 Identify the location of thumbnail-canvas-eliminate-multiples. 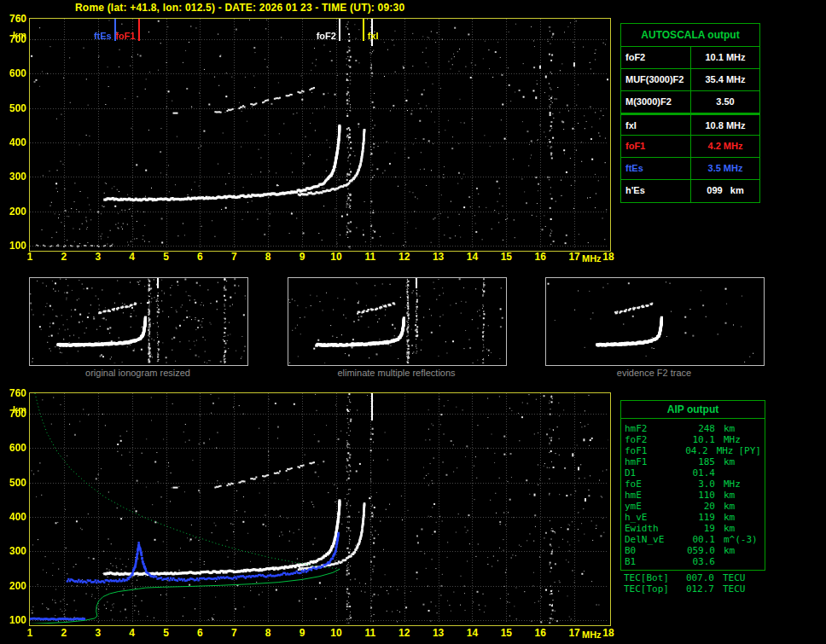
(396, 321).